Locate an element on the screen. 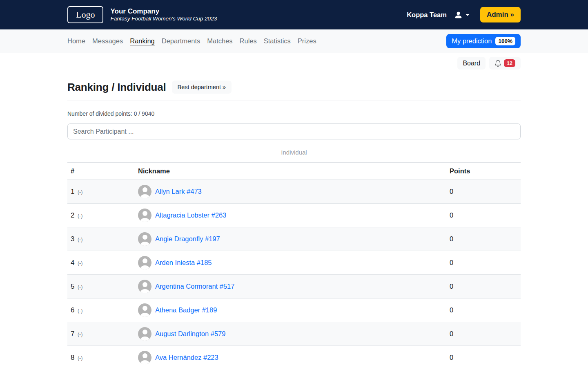 The width and height of the screenshot is (588, 368). nav-item-prizes: Prizes is located at coordinates (307, 41).